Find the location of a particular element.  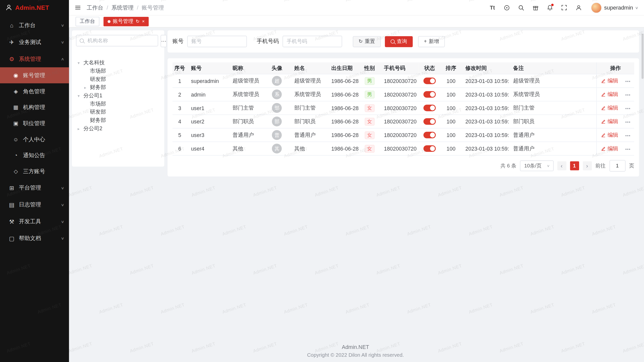

sidebar-subitem: ▣ 职位管理 is located at coordinates (34, 123).